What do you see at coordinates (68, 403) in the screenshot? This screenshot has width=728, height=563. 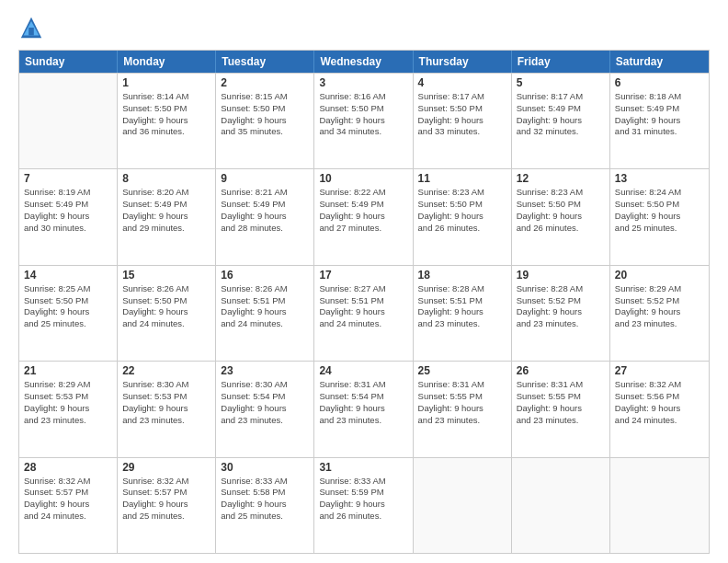 I see `day-info: Sunrise: 8:29 AMSunset: 5:53 PMDaylight:…` at bounding box center [68, 403].